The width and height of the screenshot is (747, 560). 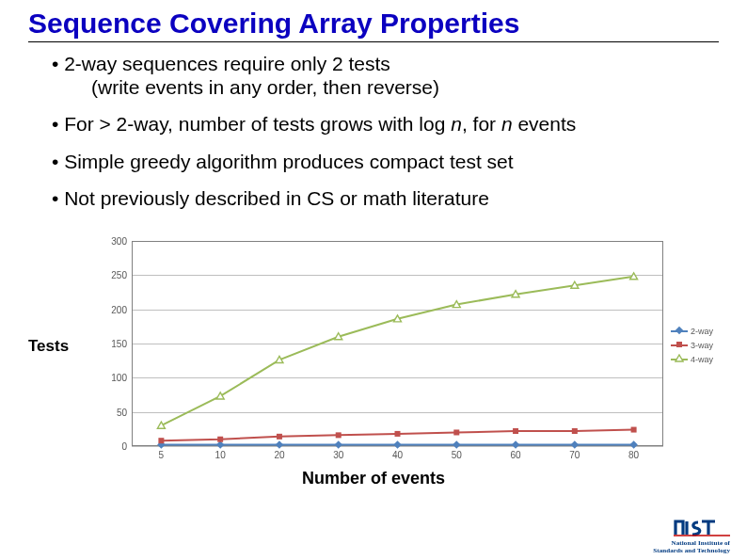 I want to click on nist-text-2: Standards and Technology, so click(x=691, y=552).